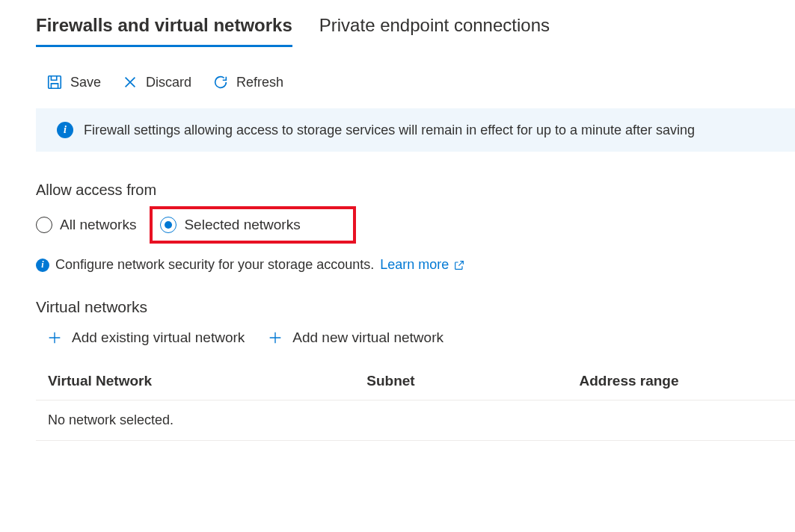 This screenshot has width=795, height=532. Describe the element at coordinates (416, 88) in the screenshot. I see `toolbar: Save Discard Refresh` at that location.